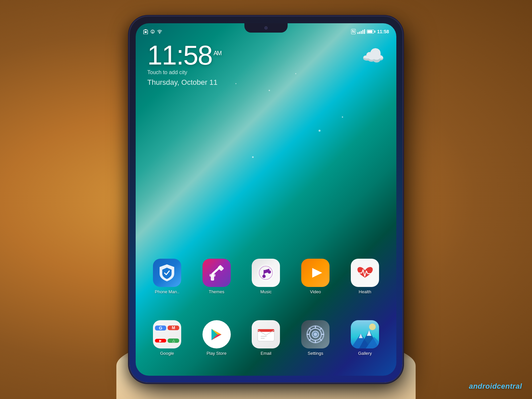 Image resolution: width=532 pixels, height=399 pixels. Describe the element at coordinates (266, 353) in the screenshot. I see `email-label: Email` at that location.